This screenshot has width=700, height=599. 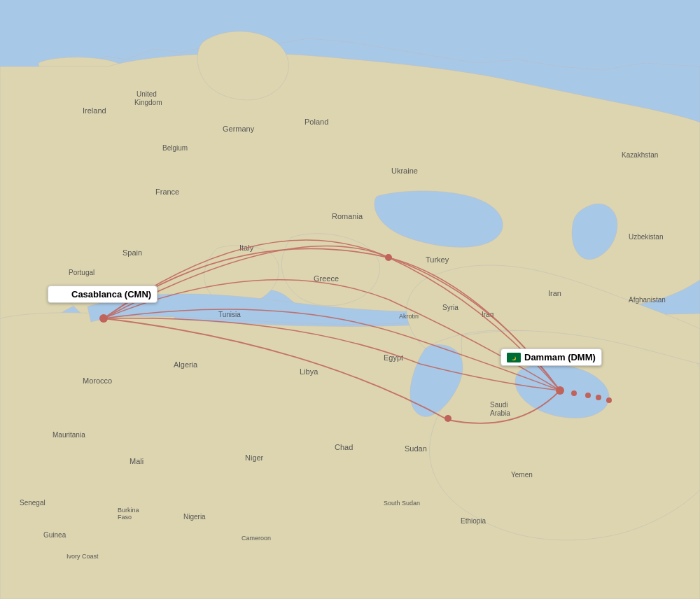 What do you see at coordinates (129, 510) in the screenshot?
I see `svg-text: Burkina` at bounding box center [129, 510].